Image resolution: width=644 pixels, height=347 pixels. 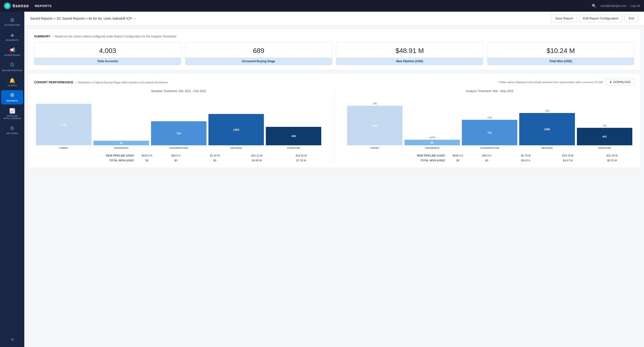 I want to click on bar: 1059, so click(x=236, y=130).